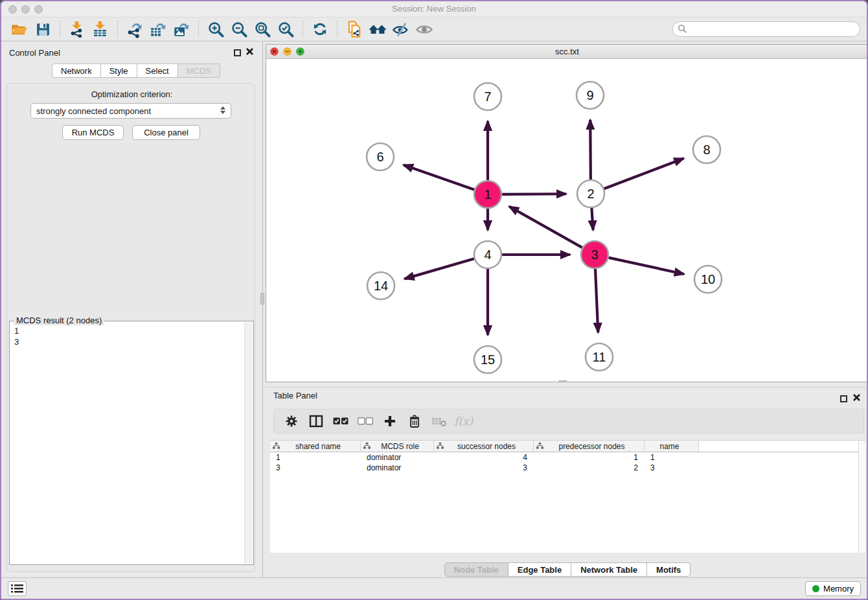  I want to click on zoom-fit-button, so click(262, 29).